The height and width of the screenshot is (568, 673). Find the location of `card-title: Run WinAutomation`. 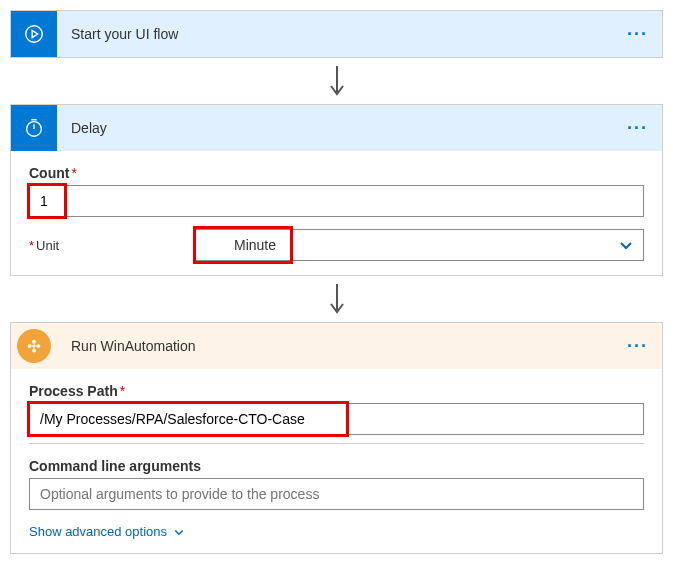

card-title: Run WinAutomation is located at coordinates (342, 346).